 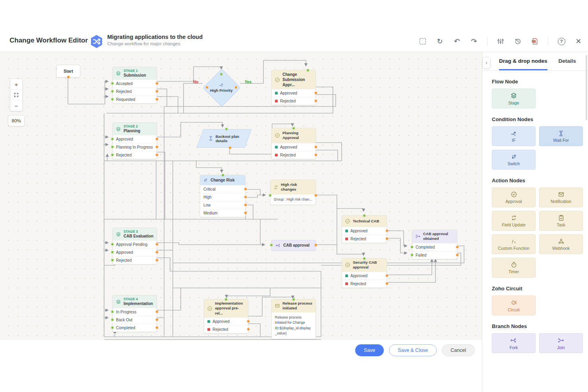 I want to click on zoom-in-button: +, so click(x=16, y=84).